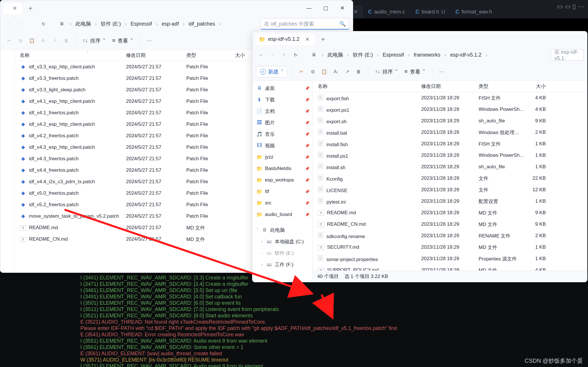 This screenshot has width=588, height=367. Describe the element at coordinates (283, 88) in the screenshot. I see `sidebar-item: 🖥桌面📌` at that location.